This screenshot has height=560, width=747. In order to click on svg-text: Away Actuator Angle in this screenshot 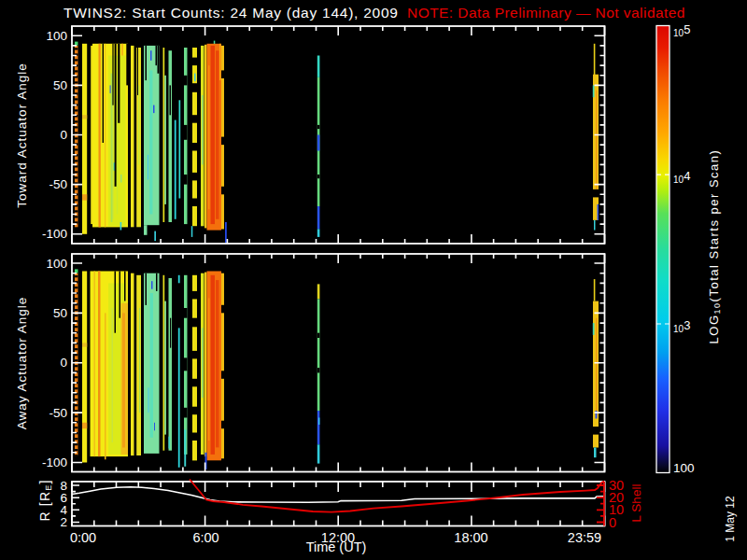, I will do `click(22, 364)`.